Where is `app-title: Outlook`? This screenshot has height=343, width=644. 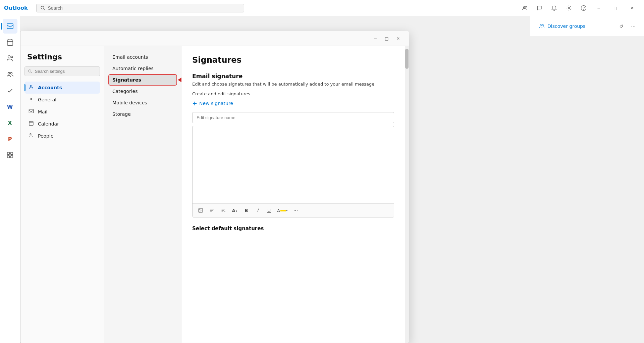
app-title: Outlook is located at coordinates (17, 8).